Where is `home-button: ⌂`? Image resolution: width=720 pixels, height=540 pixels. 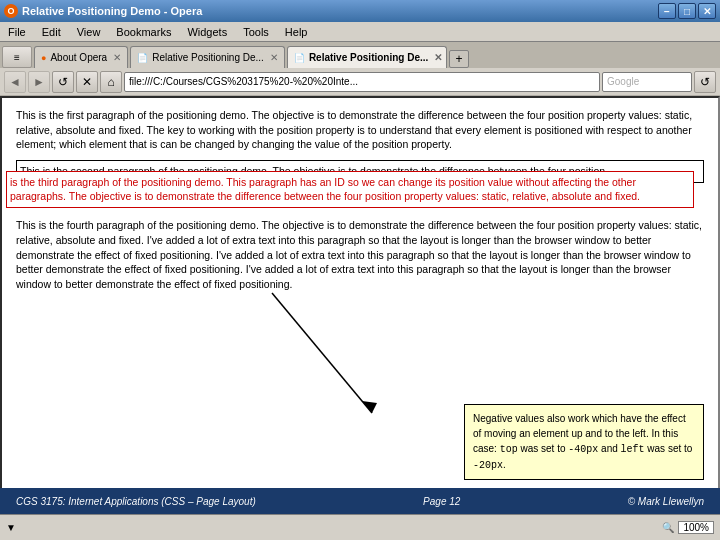
home-button: ⌂ is located at coordinates (111, 82).